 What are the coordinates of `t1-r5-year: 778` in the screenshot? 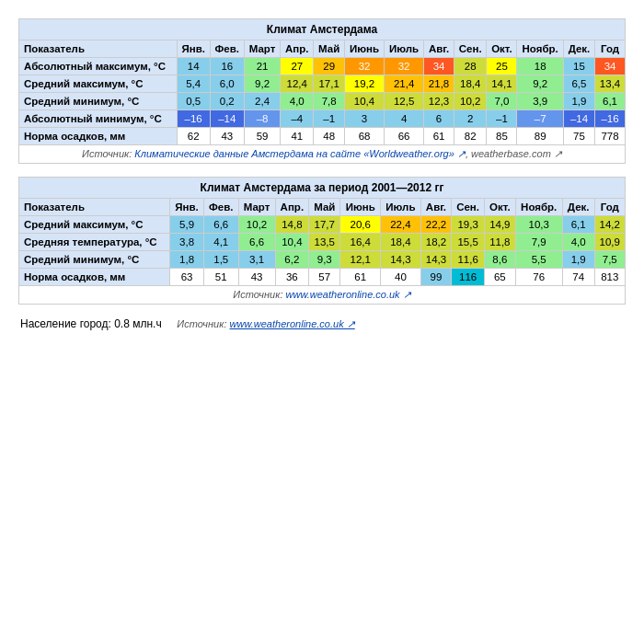 It's located at (611, 136).